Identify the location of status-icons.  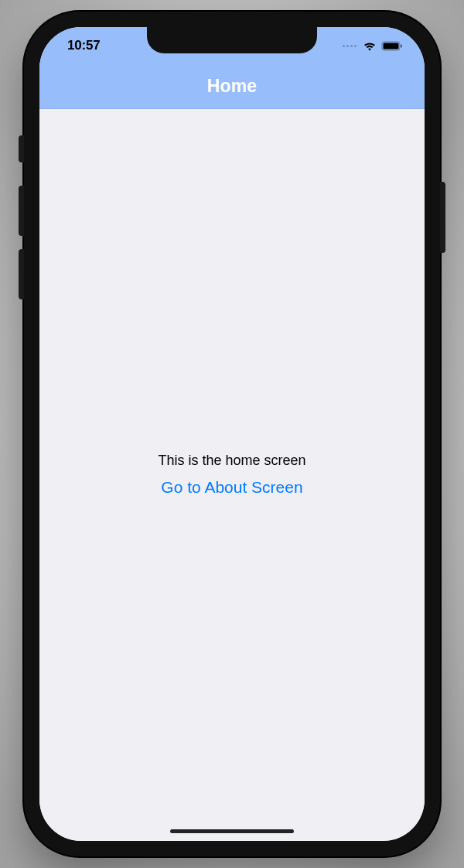
(373, 46).